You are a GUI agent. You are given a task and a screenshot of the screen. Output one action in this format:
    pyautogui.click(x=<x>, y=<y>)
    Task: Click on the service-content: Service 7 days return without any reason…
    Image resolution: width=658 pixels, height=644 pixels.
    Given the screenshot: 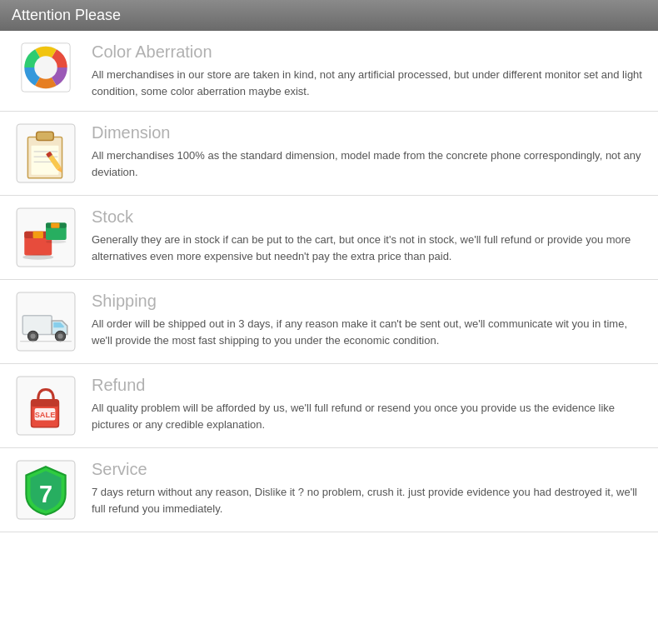 What is the action you would take?
    pyautogui.click(x=371, y=488)
    